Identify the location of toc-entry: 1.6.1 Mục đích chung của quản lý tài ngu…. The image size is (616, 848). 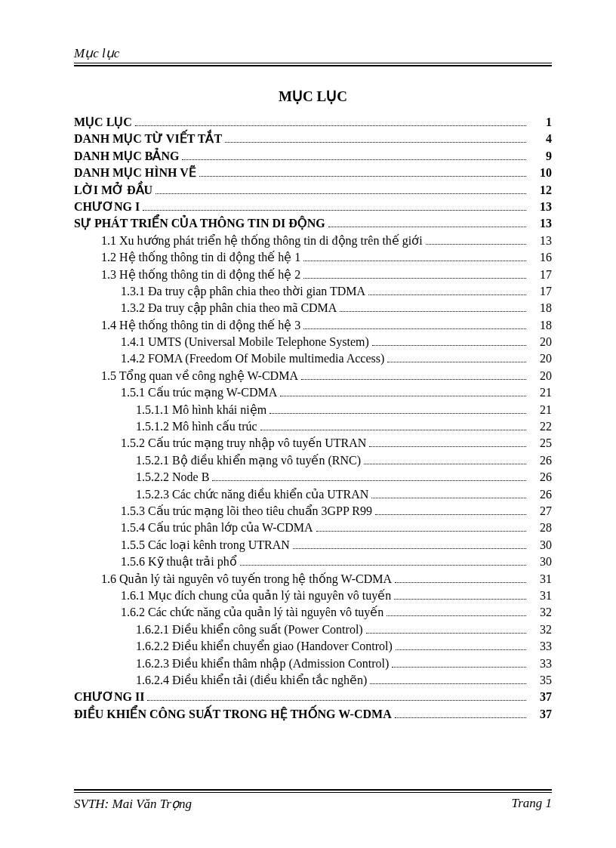
(313, 596).